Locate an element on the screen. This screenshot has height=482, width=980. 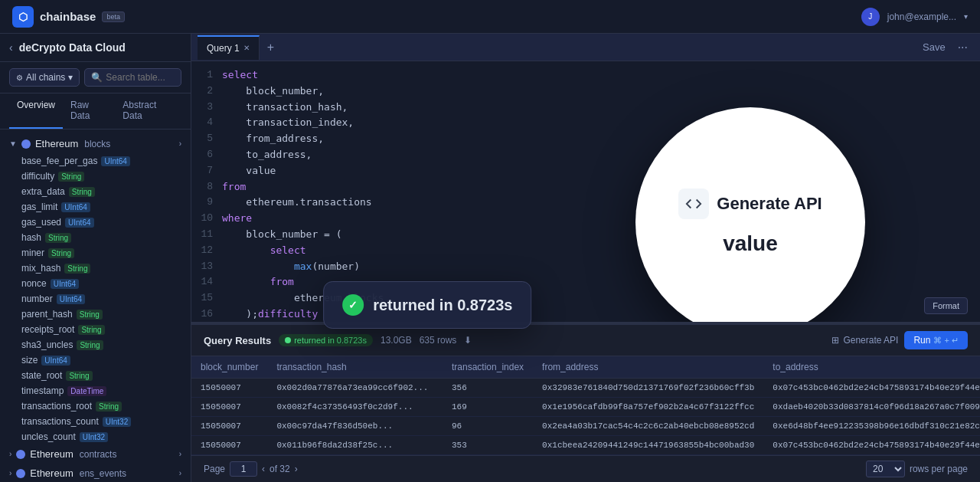
field-miner: miner String is located at coordinates (106, 253).